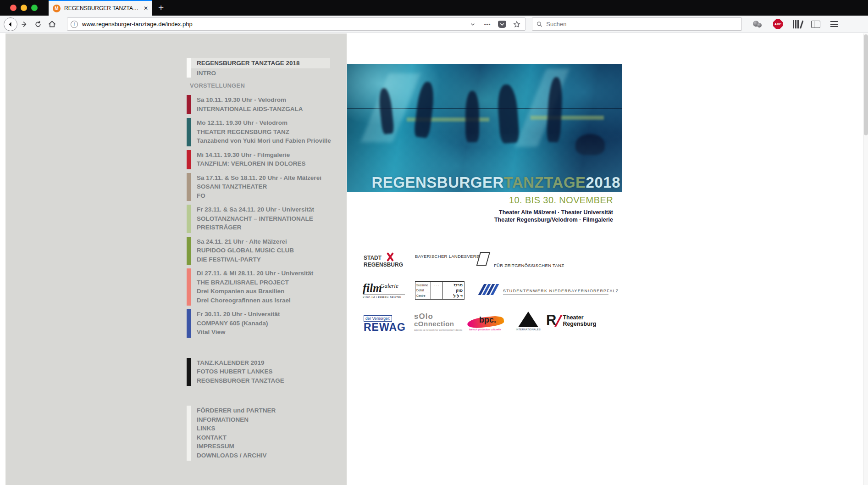  I want to click on page-scrollbar, so click(866, 259).